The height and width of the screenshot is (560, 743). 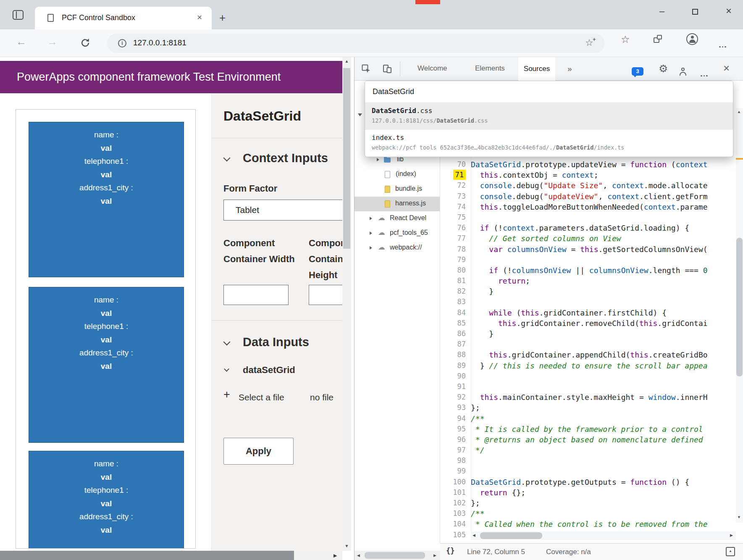 I want to click on line-number: 82, so click(x=455, y=292).